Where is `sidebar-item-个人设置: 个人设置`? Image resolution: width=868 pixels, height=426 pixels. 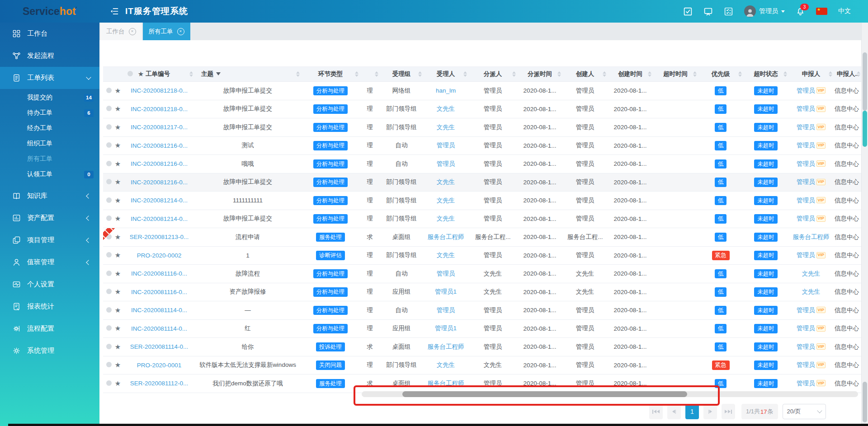
sidebar-item-个人设置: 个人设置 is located at coordinates (50, 285).